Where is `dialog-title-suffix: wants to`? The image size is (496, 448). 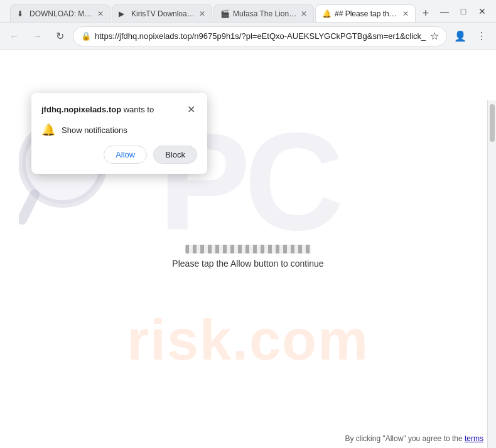
dialog-title-suffix: wants to is located at coordinates (137, 109).